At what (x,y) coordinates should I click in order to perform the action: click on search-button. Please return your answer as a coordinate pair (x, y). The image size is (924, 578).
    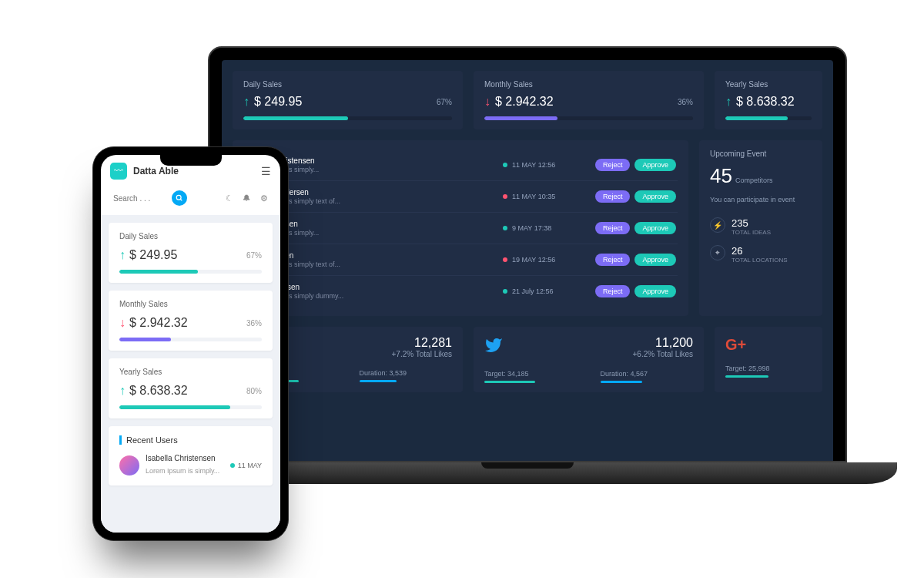
    Looking at the image, I should click on (179, 198).